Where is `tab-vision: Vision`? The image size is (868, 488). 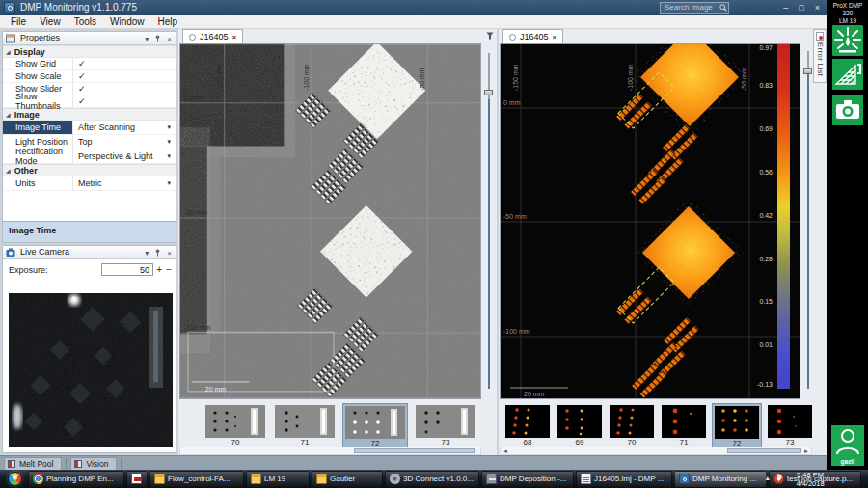 tab-vision: Vision is located at coordinates (94, 463).